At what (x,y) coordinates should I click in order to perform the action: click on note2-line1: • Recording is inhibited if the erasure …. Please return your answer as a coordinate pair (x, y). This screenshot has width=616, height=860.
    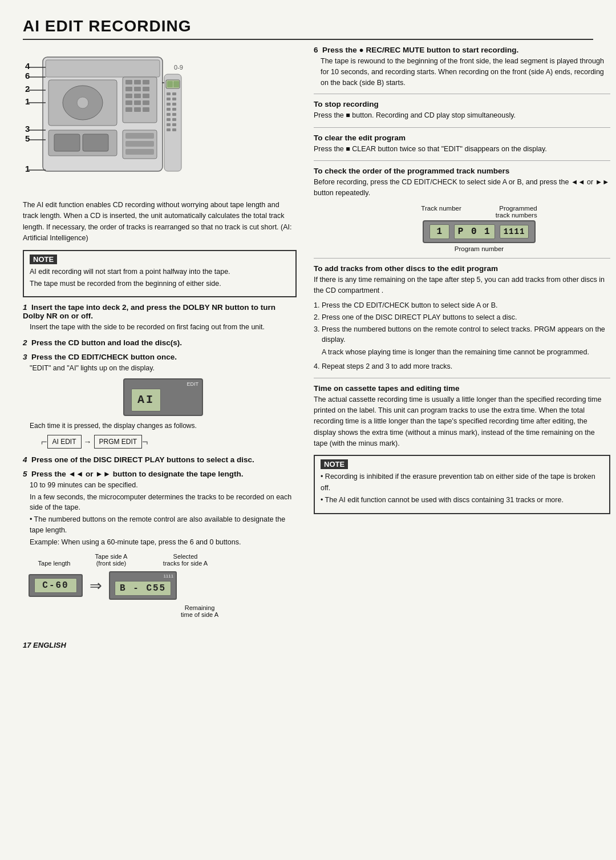
    Looking at the image, I should click on (462, 483).